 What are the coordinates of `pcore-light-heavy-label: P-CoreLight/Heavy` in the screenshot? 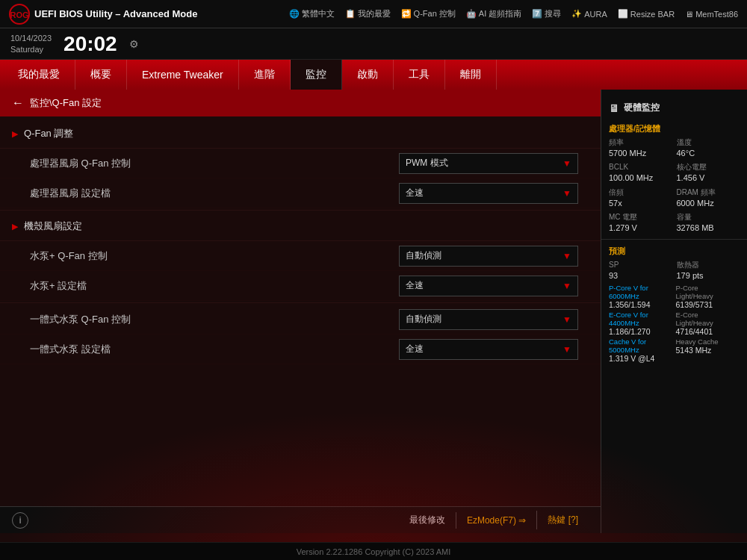 It's located at (708, 292).